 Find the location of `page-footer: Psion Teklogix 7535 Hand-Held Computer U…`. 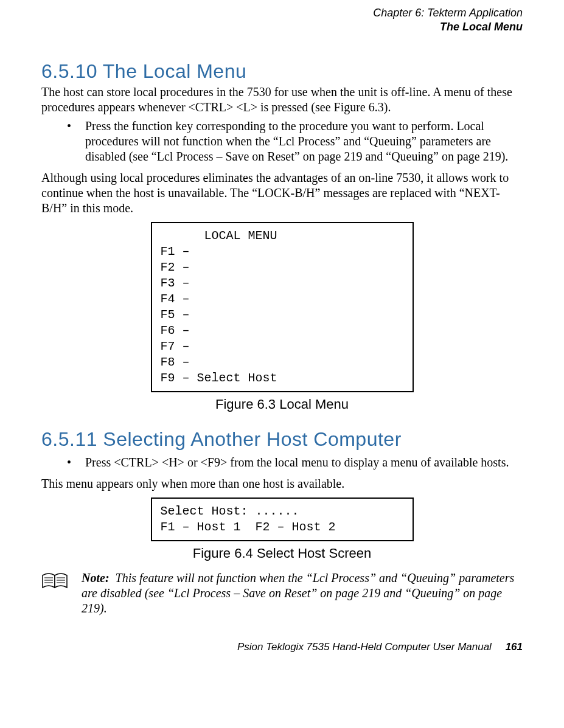

page-footer: Psion Teklogix 7535 Hand-Held Computer U… is located at coordinates (282, 647).